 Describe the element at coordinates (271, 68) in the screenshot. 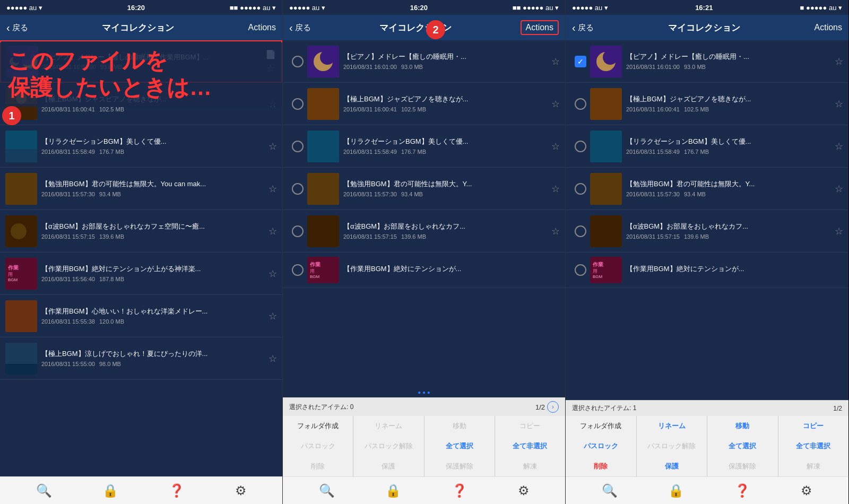

I see `star-icon-1-1: ☆` at that location.